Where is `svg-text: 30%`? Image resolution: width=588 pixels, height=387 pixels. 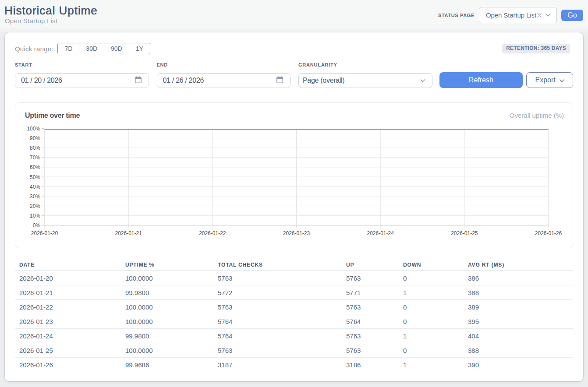
svg-text: 30% is located at coordinates (35, 197).